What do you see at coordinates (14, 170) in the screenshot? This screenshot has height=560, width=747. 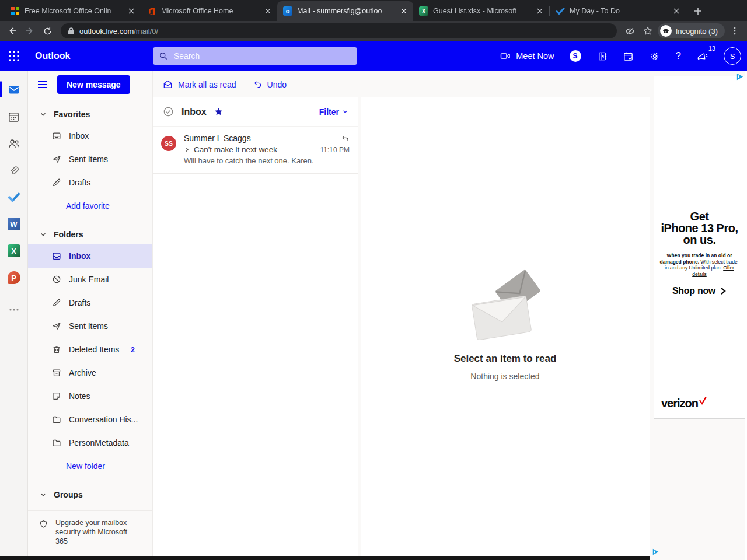 I see `rail-attachments-icon` at bounding box center [14, 170].